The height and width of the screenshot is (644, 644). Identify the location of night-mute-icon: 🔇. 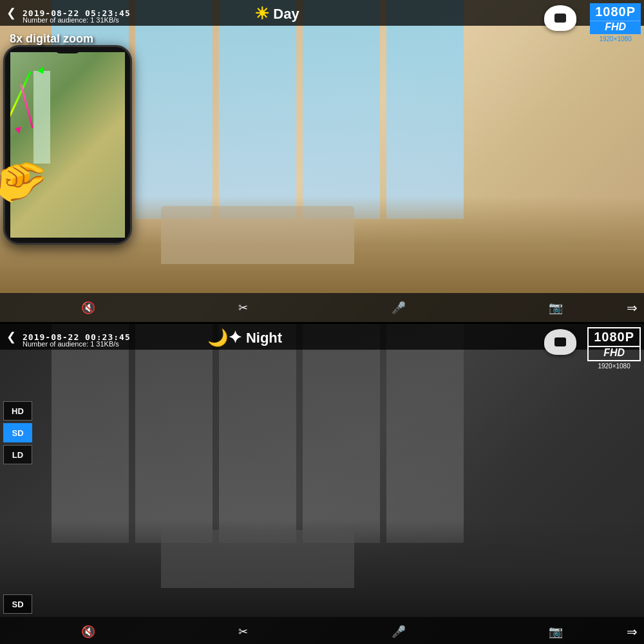
(88, 632).